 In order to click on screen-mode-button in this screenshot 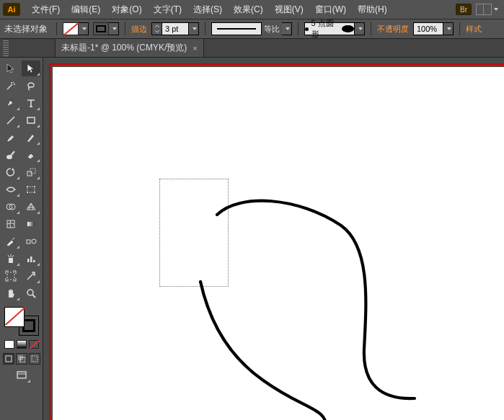, I will do `click(22, 375)`.